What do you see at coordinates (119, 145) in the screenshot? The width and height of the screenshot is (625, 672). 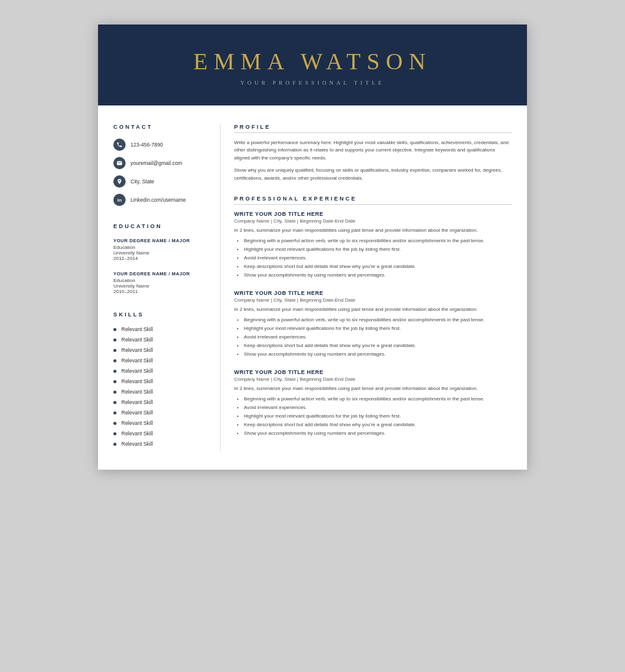 I see `phone-icon` at bounding box center [119, 145].